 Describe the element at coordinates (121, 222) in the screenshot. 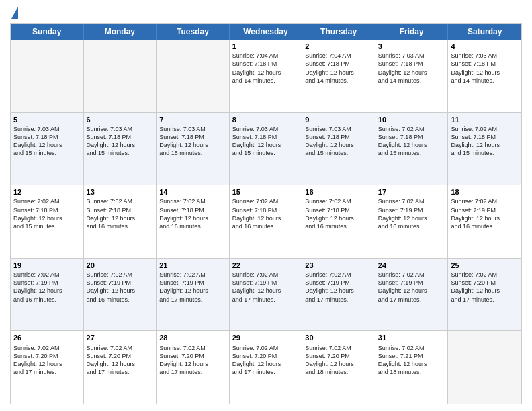

I see `calendar-cell: 13Sunrise: 7:02 AM Sunset: 7:18 PM Dayli…` at that location.